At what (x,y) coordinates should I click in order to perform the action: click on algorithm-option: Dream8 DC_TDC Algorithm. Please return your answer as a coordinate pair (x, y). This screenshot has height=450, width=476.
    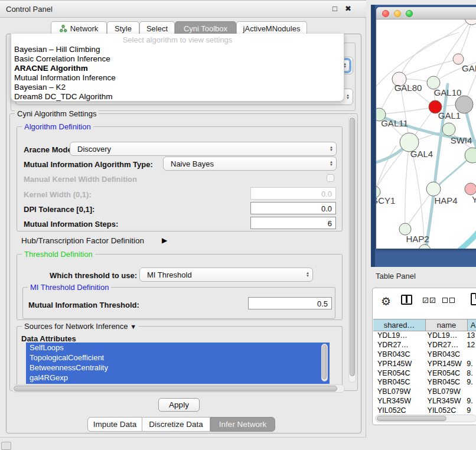
    Looking at the image, I should click on (177, 97).